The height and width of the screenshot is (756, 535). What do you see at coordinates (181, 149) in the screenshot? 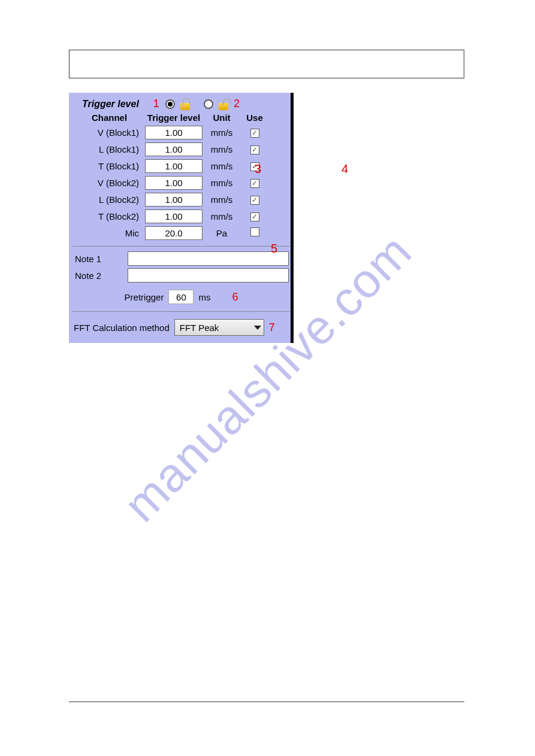
I see `channel-row: L (Block1)mm/s` at bounding box center [181, 149].